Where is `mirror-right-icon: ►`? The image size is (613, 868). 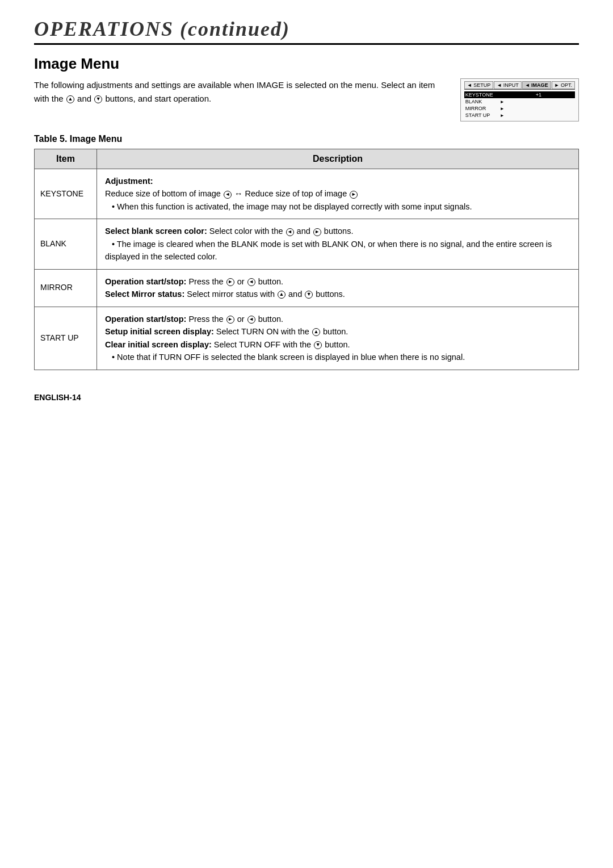 mirror-right-icon: ► is located at coordinates (230, 282).